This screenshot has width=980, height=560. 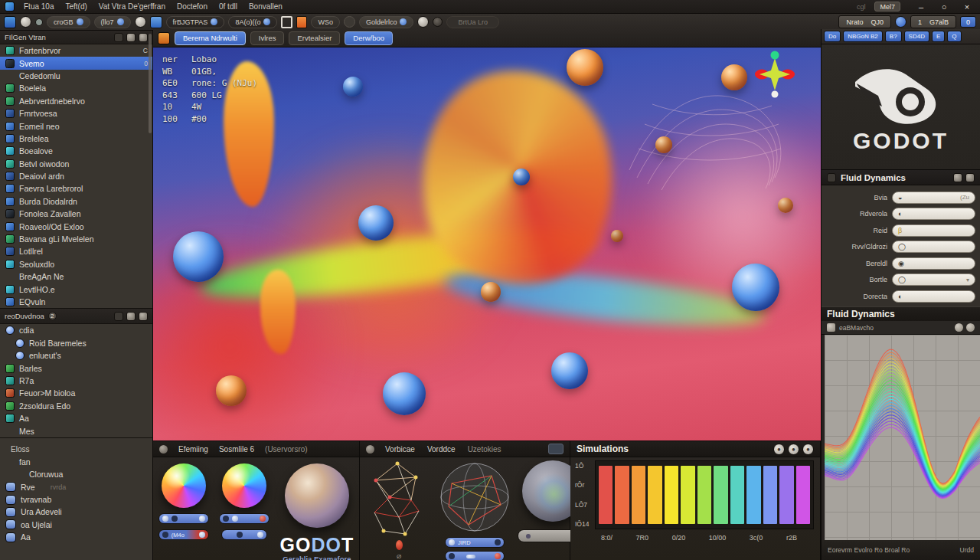 What do you see at coordinates (77, 151) in the screenshot?
I see `scene-tree-item: Boealove` at bounding box center [77, 151].